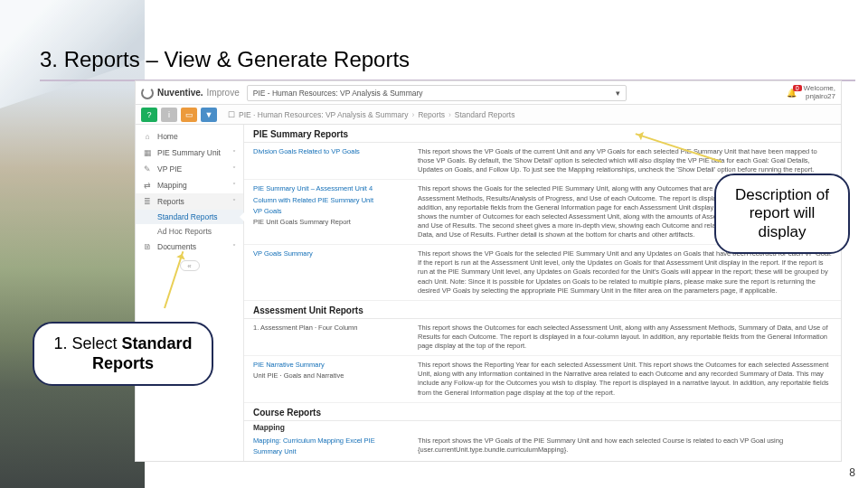 This screenshot has height=488, width=868. Describe the element at coordinates (819, 98) in the screenshot. I see `welcome-user: pnjairo27` at that location.